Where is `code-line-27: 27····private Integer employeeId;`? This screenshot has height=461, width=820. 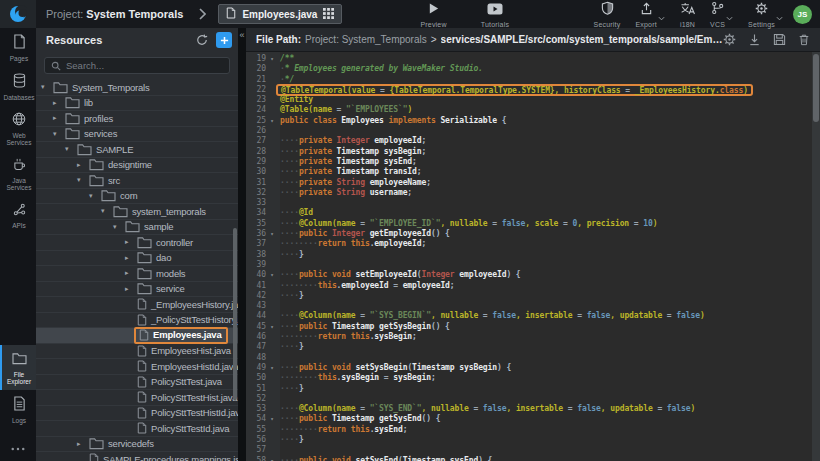 code-line-27: 27····private Integer employeeId; is located at coordinates (529, 141).